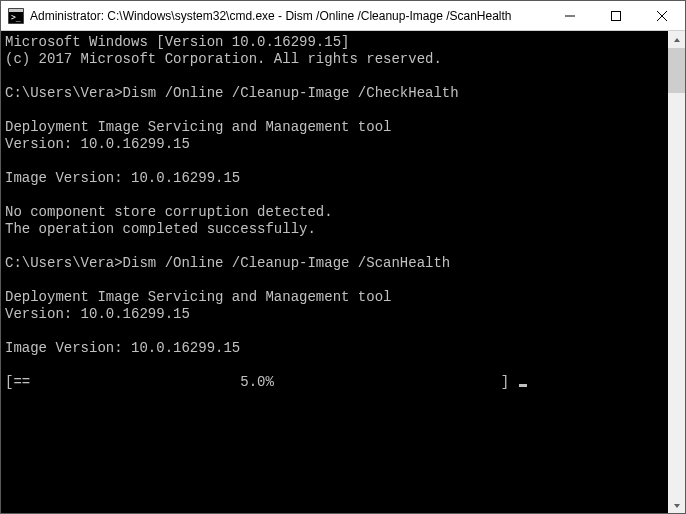 The image size is (686, 514). I want to click on scrollbar-track, so click(676, 272).